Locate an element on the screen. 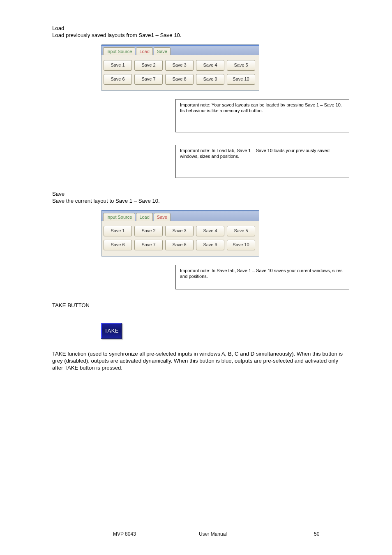  tabstrip-save: Input Source Load Save is located at coordinates (180, 215).